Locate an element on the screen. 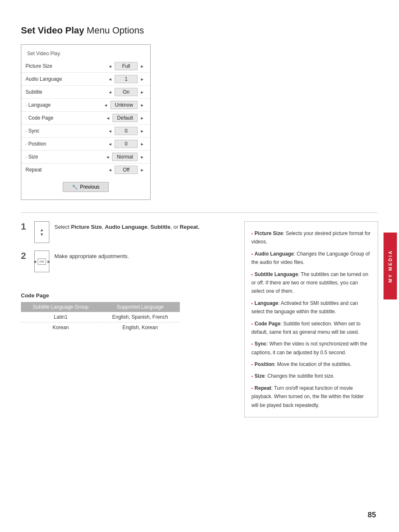 This screenshot has width=399, height=532. menu-box: Set Video Play. Picture Size ◄ Full ► Au… is located at coordinates (86, 122).